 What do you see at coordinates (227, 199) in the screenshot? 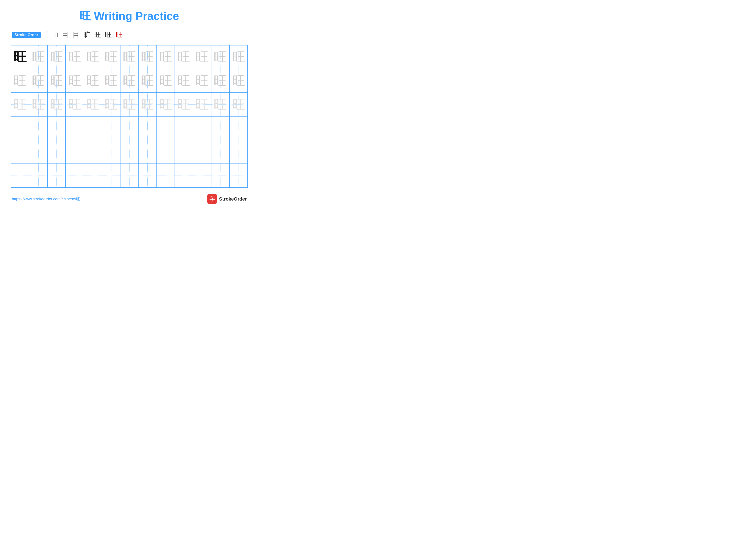
I see `footer-logo: 字 StrokeOrder` at bounding box center [227, 199].